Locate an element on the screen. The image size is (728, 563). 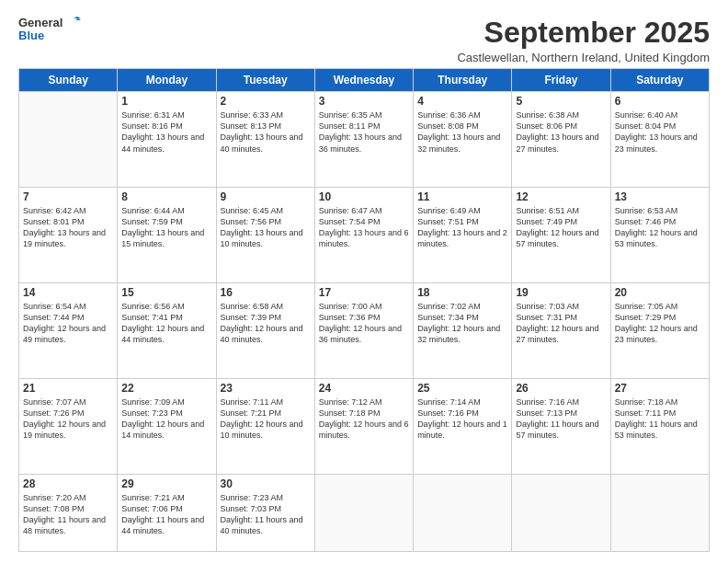
table-row: 9Sunrise: 6:45 AM Sunset: 7:56 PM Daylig… is located at coordinates (265, 236).